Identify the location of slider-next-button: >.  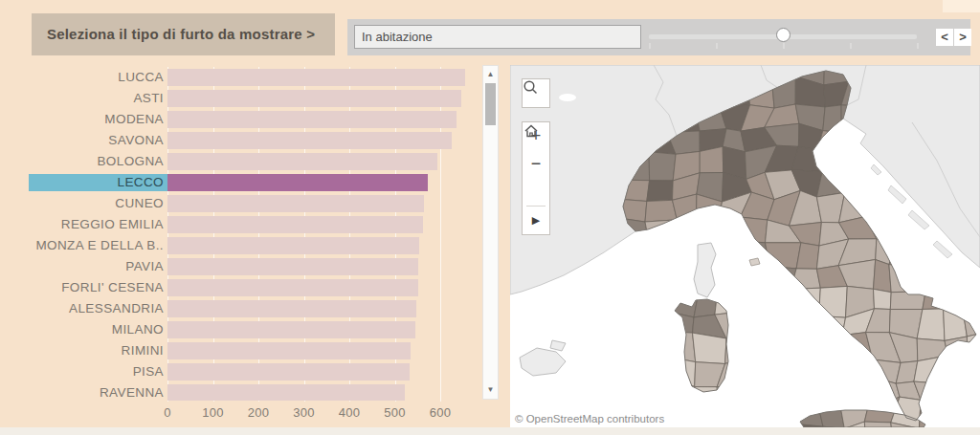
(963, 37).